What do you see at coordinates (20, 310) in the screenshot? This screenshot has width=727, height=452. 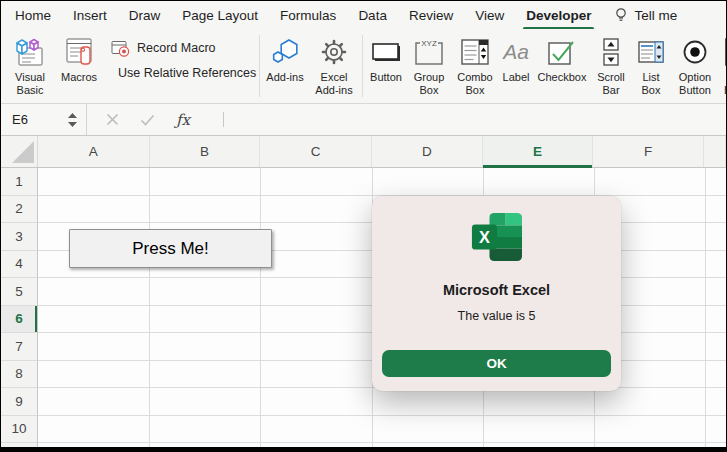 I see `row-headers: 1234567891011` at bounding box center [20, 310].